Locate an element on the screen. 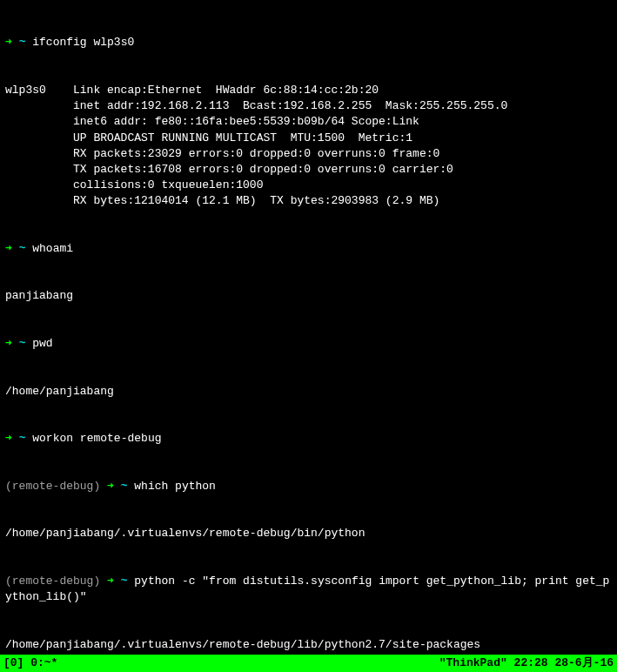 The width and height of the screenshot is (617, 672). python-output: /home/panjiabang/.virtualenvs/remote-deb… is located at coordinates (308, 645).